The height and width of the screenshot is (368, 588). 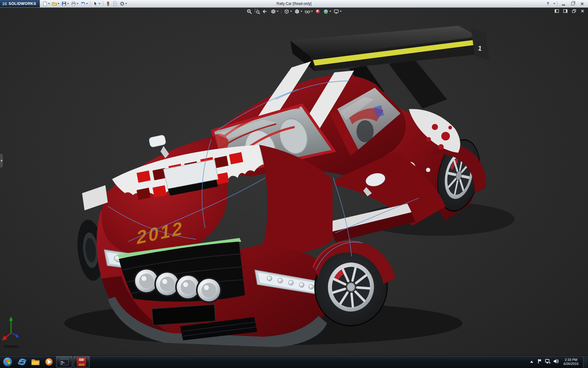 What do you see at coordinates (294, 4) in the screenshot?
I see `title-bar: 3S SOLIDWORKS` at bounding box center [294, 4].